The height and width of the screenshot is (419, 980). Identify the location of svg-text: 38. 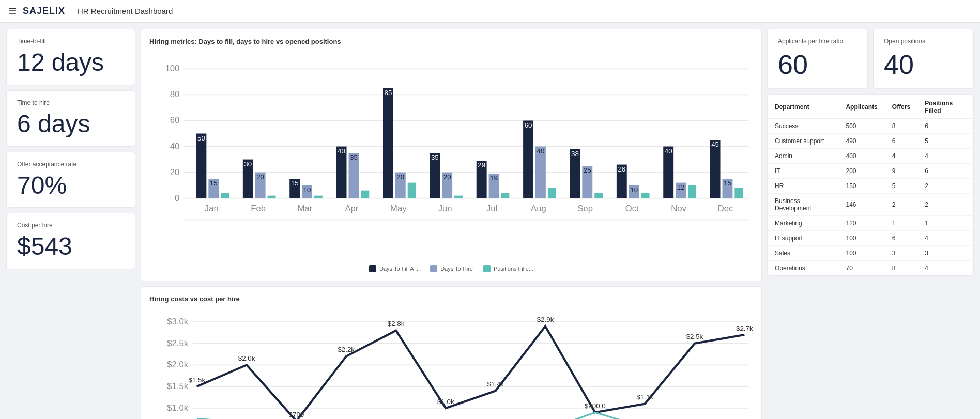
(575, 154).